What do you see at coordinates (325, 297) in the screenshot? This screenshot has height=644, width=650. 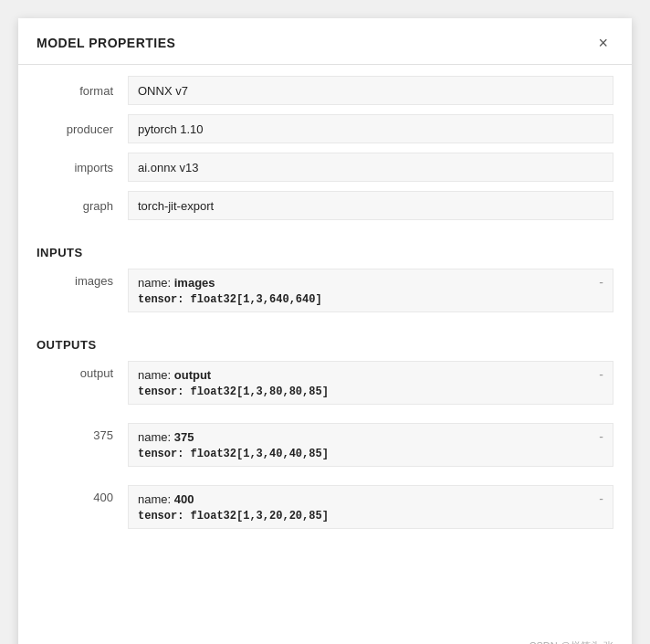 I see `inputs-section: images name: images - tensor: float32[1,…` at bounding box center [325, 297].